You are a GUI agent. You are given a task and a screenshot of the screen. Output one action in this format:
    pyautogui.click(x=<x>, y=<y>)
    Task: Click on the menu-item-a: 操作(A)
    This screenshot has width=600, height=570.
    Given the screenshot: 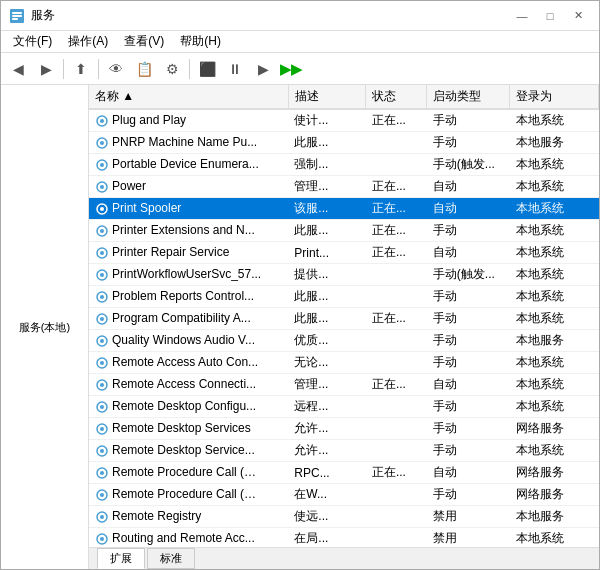 What is the action you would take?
    pyautogui.click(x=88, y=42)
    